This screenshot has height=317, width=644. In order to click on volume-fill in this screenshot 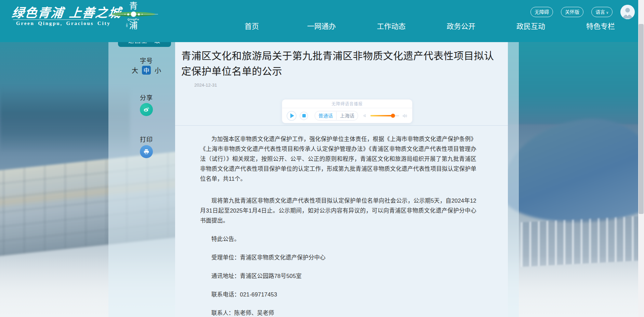, I will do `click(382, 116)`.